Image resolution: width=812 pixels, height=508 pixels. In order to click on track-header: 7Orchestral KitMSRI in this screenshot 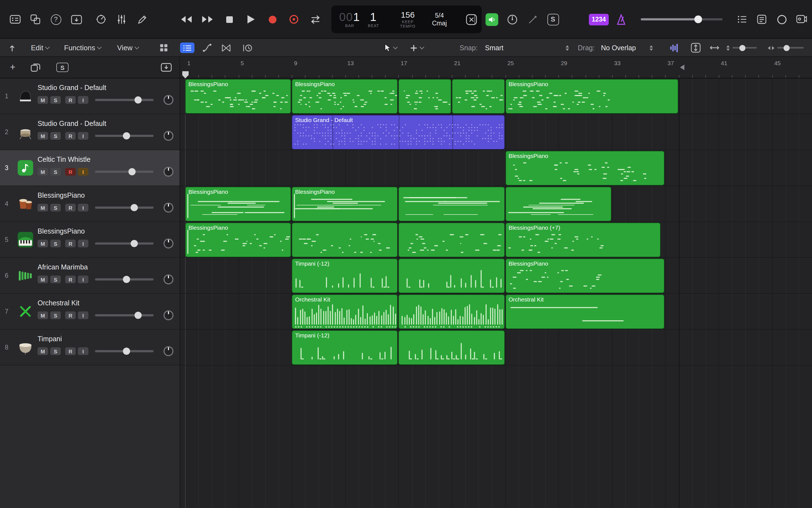, I will do `click(90, 312)`.